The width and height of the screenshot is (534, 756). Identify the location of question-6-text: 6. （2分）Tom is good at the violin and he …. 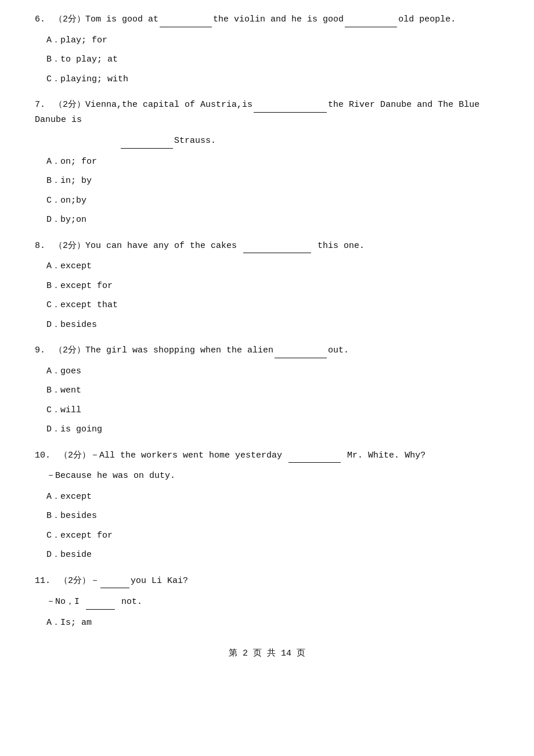
(267, 20).